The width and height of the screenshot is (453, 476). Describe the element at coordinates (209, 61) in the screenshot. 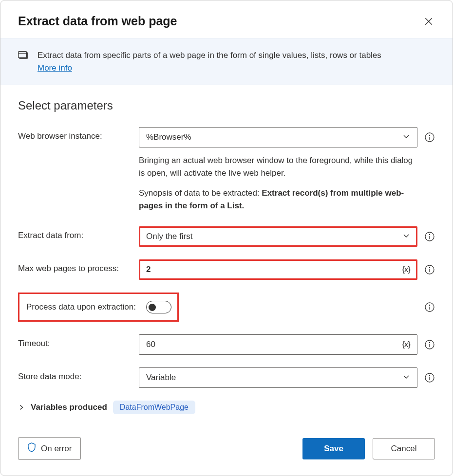

I see `banner-text-wrap: Extract data from specific parts of a we…` at that location.